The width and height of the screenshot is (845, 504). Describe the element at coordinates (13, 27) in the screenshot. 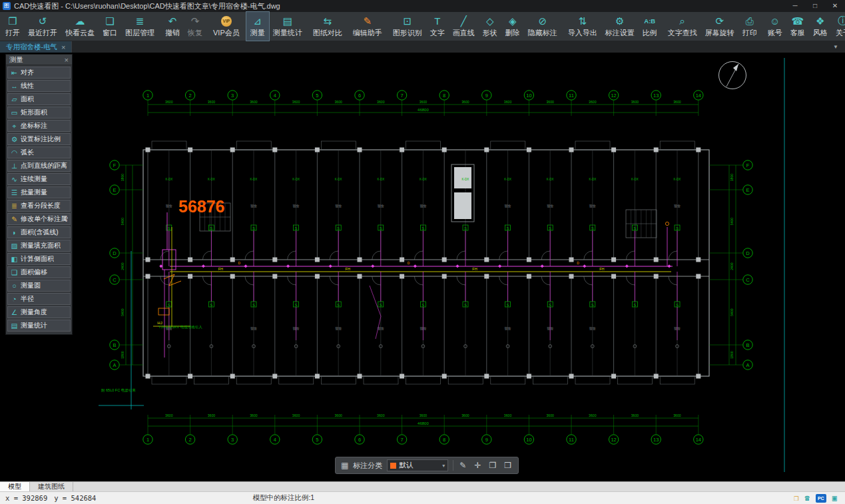

I see `open-button: ❒打开` at that location.